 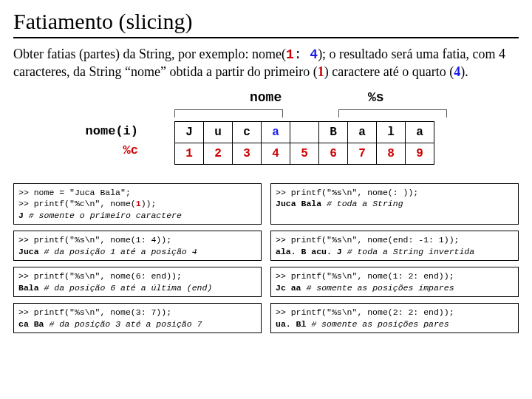 What do you see at coordinates (266, 98) in the screenshot?
I see `label-nome: nome` at bounding box center [266, 98].